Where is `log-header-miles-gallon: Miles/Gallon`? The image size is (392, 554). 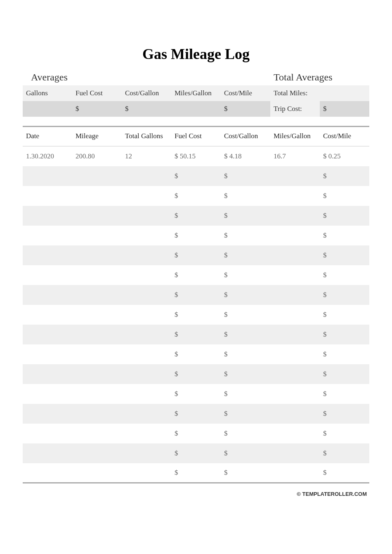
log-header-miles-gallon: Miles/Gallon is located at coordinates (295, 137).